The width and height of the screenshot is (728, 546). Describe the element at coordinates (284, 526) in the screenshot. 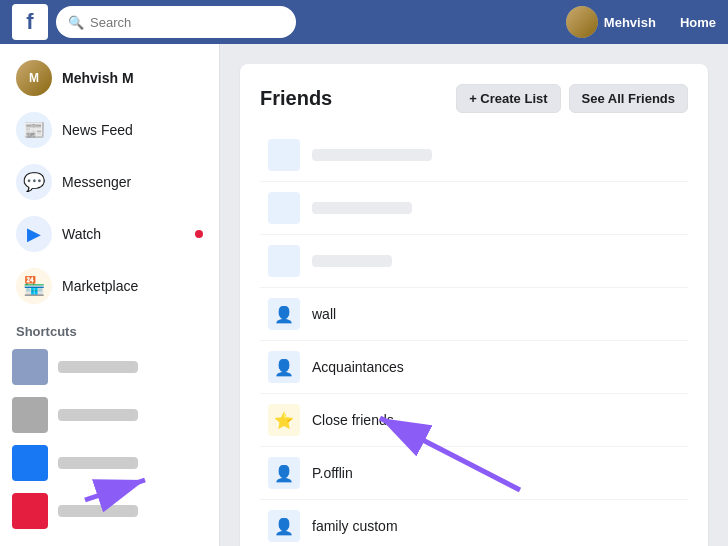

I see `list-icon-family-custom: 👤` at that location.